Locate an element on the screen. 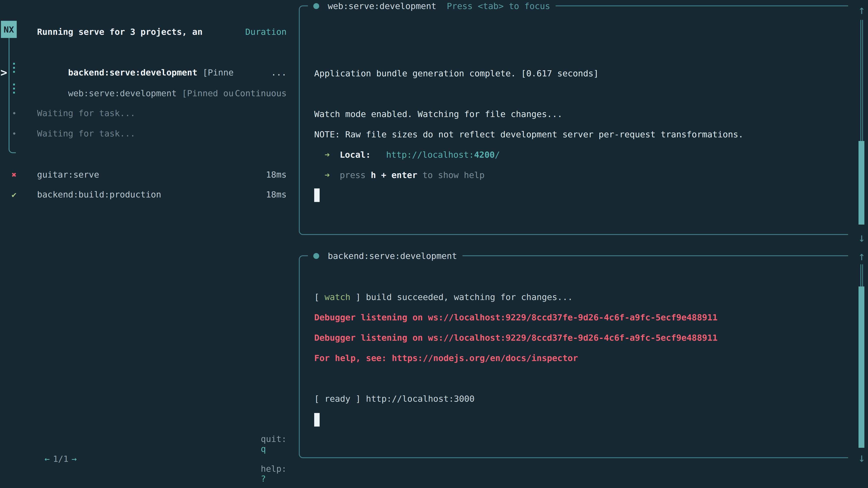  failed-icon: ✖ is located at coordinates (14, 174).